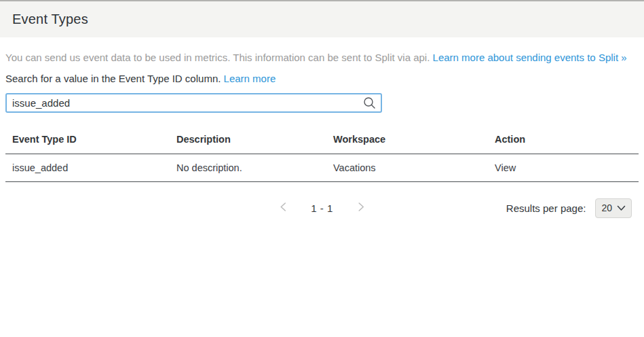  I want to click on page-header: Event Types, so click(322, 19).